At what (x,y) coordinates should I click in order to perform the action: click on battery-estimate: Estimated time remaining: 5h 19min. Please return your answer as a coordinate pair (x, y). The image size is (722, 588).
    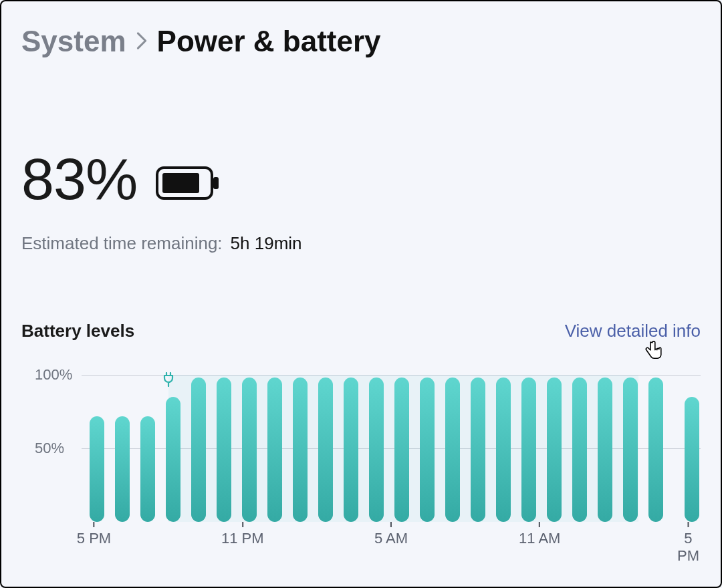
    Looking at the image, I should click on (361, 243).